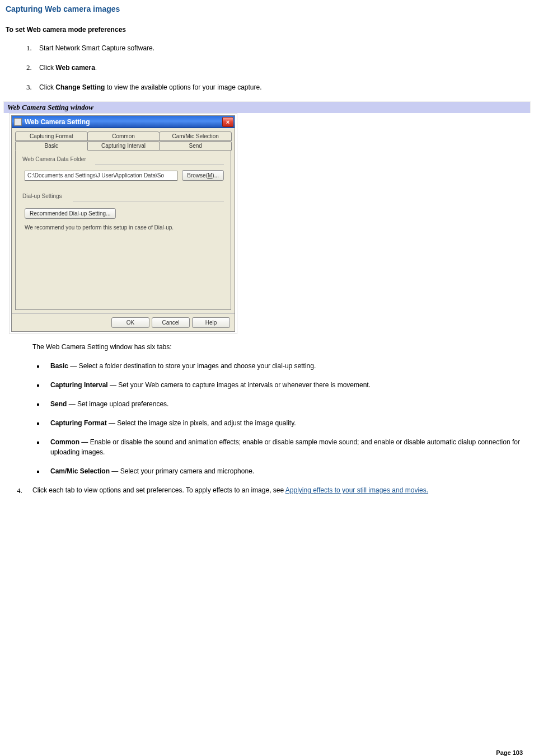  What do you see at coordinates (281, 48) in the screenshot?
I see `step-1: Start Network Smart Capture software.` at bounding box center [281, 48].